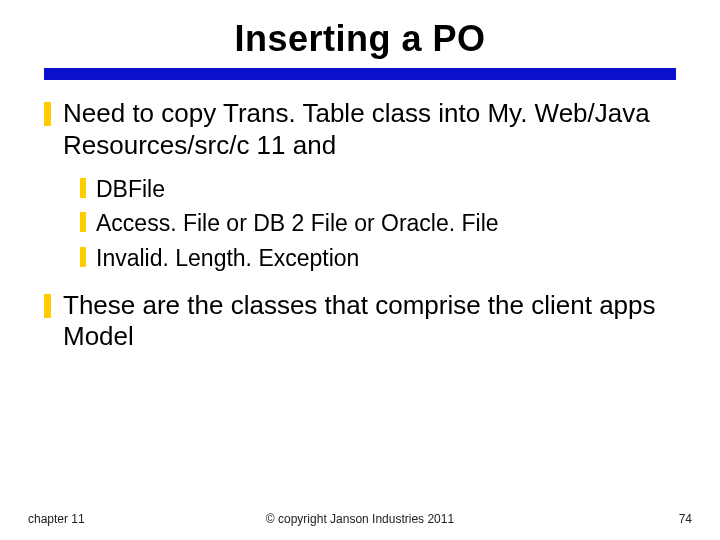  Describe the element at coordinates (370, 322) in the screenshot. I see `bullet-text: These are the classes that comprise the …` at that location.